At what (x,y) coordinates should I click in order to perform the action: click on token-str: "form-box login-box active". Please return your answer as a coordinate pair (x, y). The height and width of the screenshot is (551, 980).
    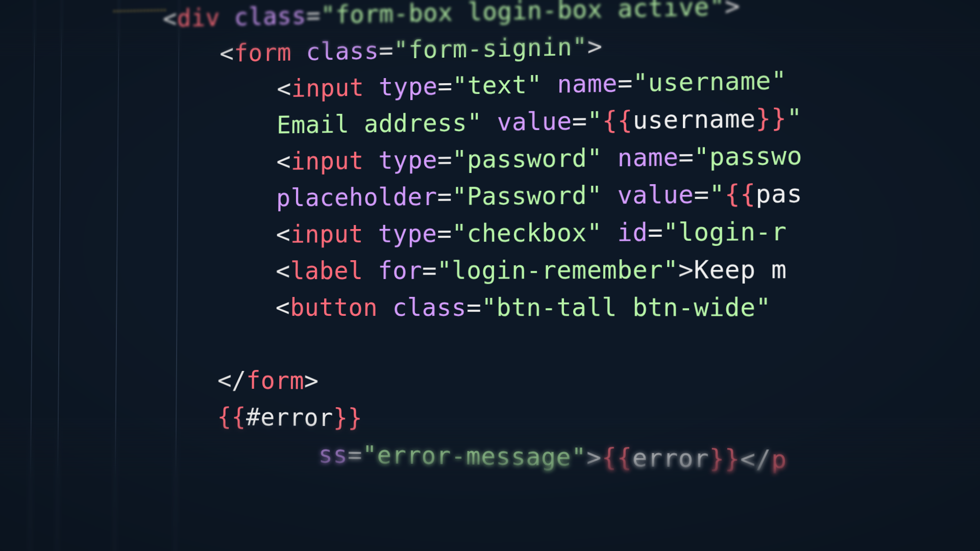
    Looking at the image, I should click on (523, 14).